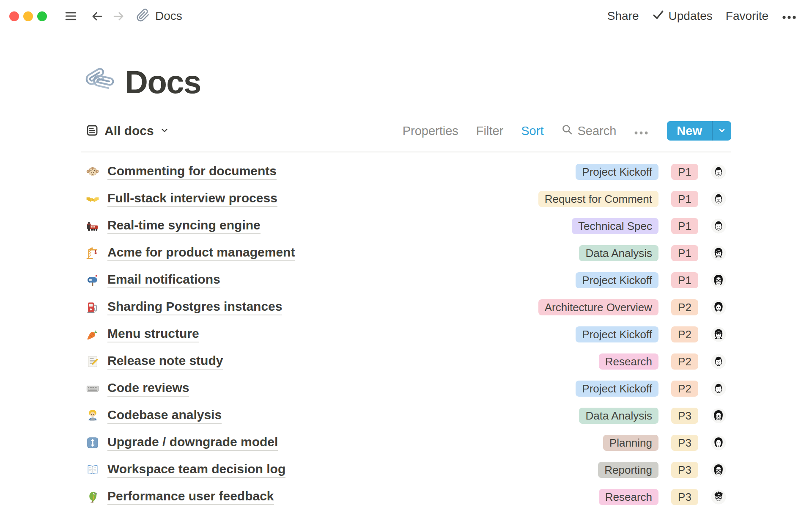  What do you see at coordinates (195, 307) in the screenshot?
I see `doc-title-link: Sharding Postgres instances` at bounding box center [195, 307].